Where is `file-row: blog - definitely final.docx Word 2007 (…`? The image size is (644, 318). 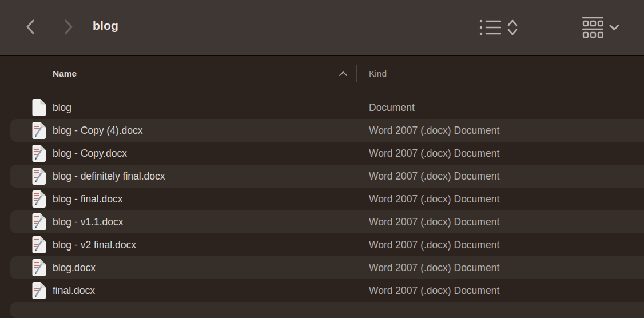 file-row: blog - definitely final.docx Word 2007 (… is located at coordinates (322, 176).